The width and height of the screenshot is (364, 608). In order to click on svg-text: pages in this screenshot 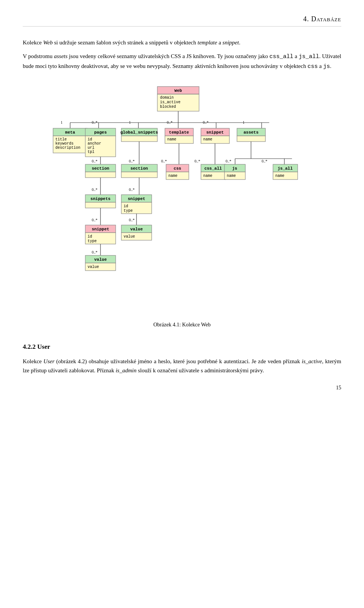, I will do `click(100, 132)`.